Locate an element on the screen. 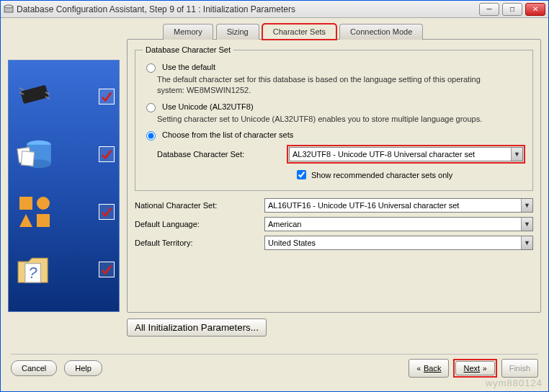 The height and width of the screenshot is (392, 549). tab-character-sets: Character Sets is located at coordinates (300, 32).